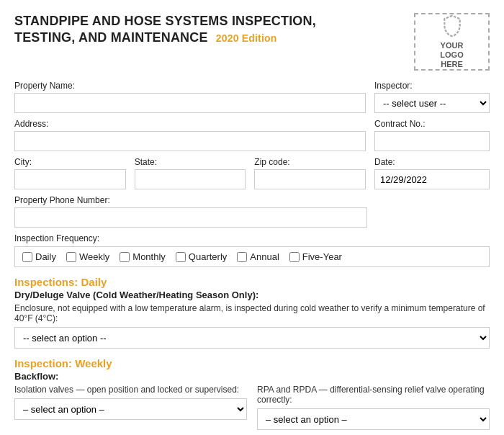 The height and width of the screenshot is (435, 504). Describe the element at coordinates (252, 173) in the screenshot. I see `row-city-state-zip-date: City: State: Zip code: Date:` at that location.